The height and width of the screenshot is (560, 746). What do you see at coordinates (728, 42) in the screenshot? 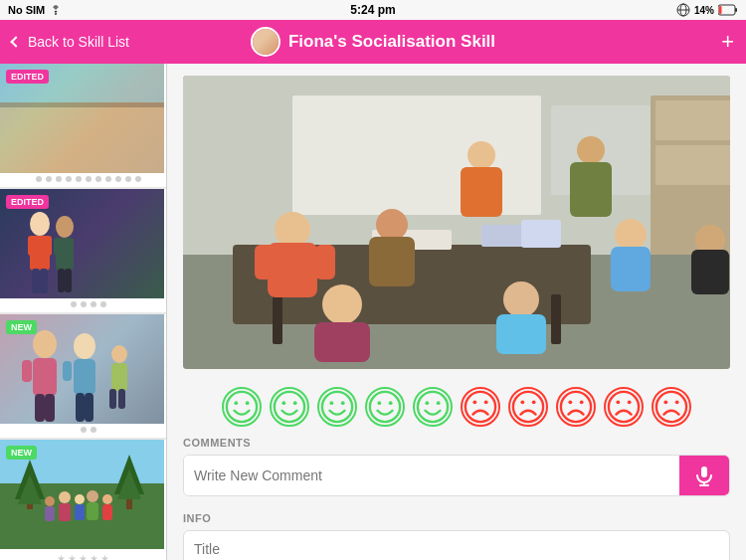
I see `add-button: +` at bounding box center [728, 42].